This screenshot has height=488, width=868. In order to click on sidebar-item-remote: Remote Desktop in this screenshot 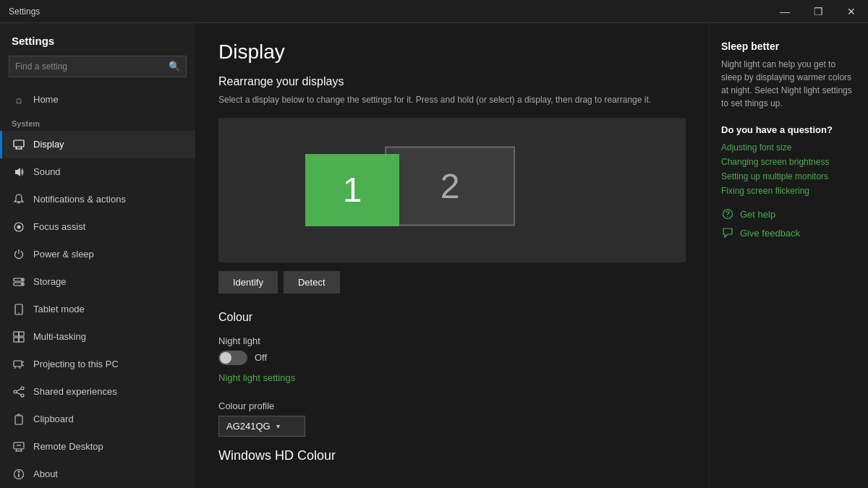, I will do `click(98, 447)`.